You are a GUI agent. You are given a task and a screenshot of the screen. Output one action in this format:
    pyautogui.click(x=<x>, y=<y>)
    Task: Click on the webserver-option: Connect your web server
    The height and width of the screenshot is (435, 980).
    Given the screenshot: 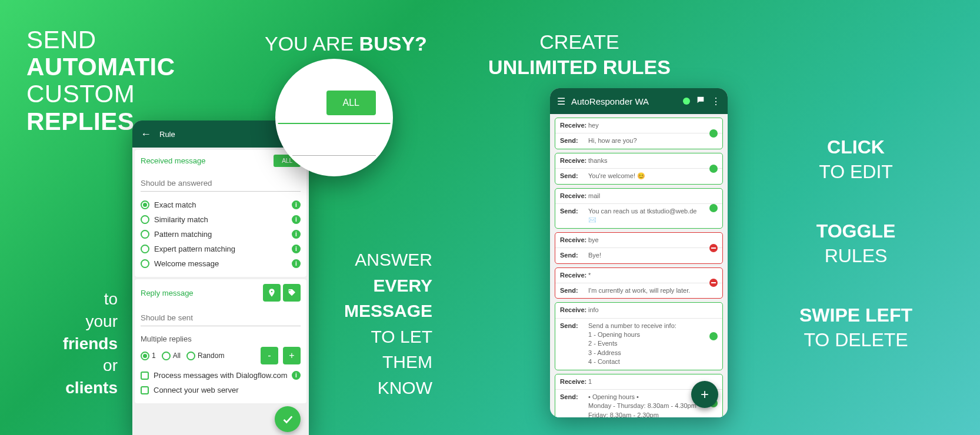 What is the action you would take?
    pyautogui.click(x=221, y=390)
    